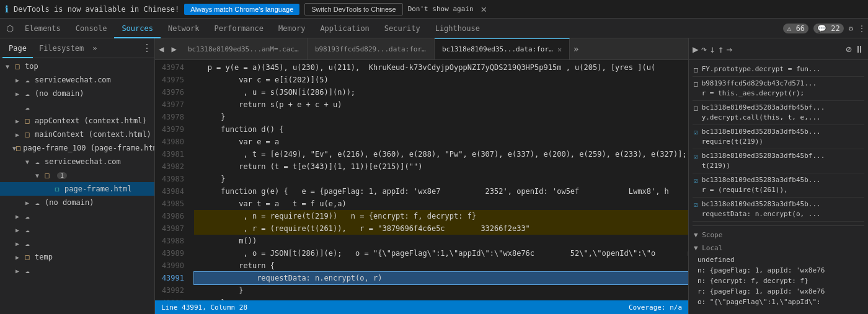  Describe the element at coordinates (712, 50) in the screenshot. I see `step-into-icon: ↓` at that location.